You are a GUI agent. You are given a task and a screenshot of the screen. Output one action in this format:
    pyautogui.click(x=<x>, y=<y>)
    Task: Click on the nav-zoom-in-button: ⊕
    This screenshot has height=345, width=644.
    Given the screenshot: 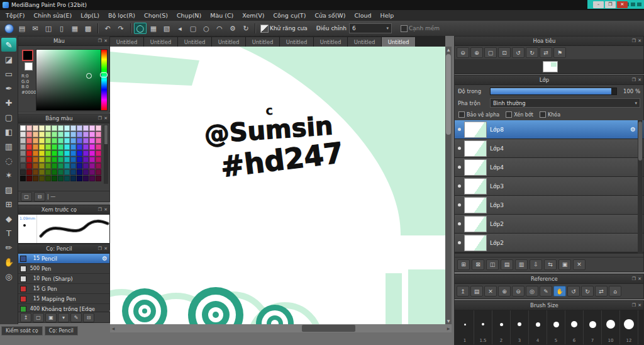 What is the action you would take?
    pyautogui.click(x=477, y=53)
    